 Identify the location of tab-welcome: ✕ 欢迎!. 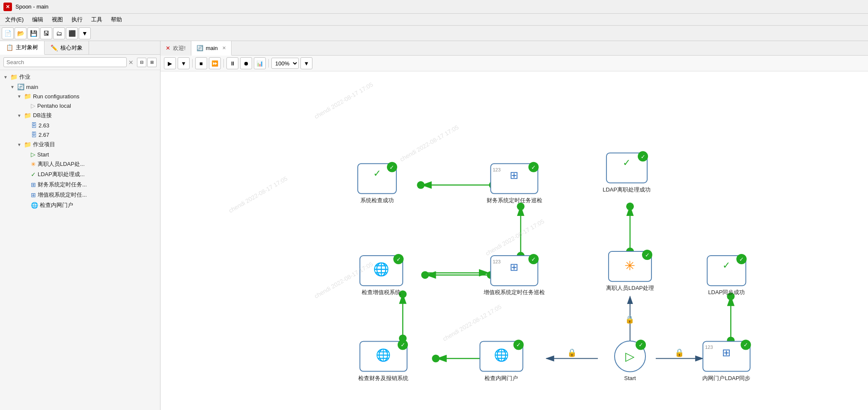
(176, 48).